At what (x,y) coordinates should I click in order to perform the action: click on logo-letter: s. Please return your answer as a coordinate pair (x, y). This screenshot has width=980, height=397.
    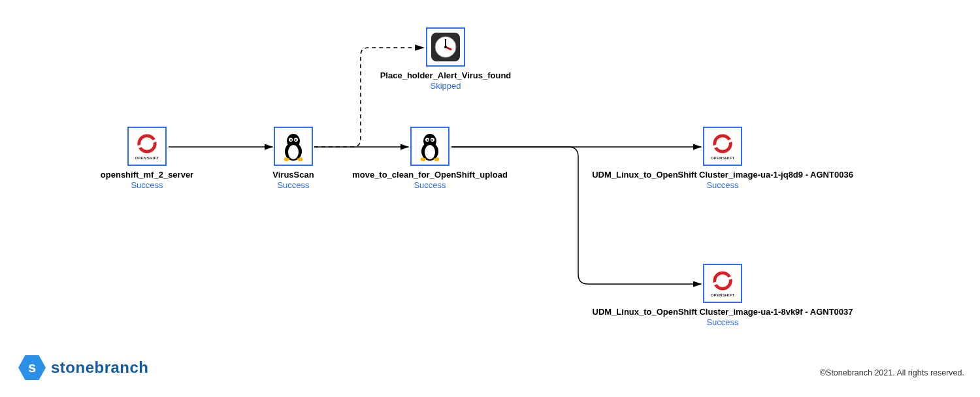
    Looking at the image, I should click on (32, 368).